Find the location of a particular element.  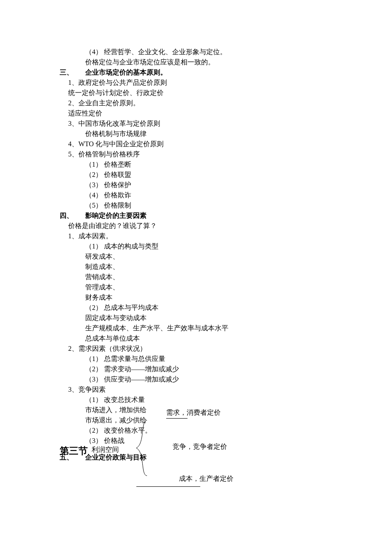

text-line: 固定成本与变动成本 is located at coordinates (205, 318).